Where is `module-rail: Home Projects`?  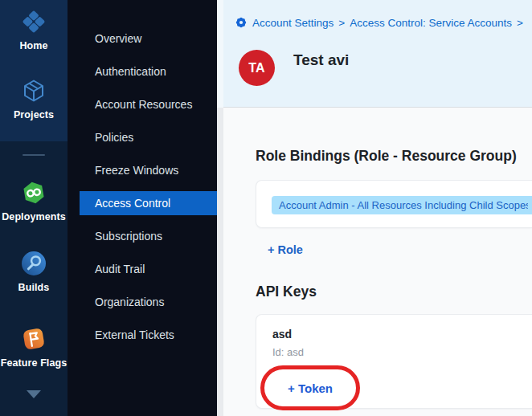 module-rail: Home Projects is located at coordinates (34, 208).